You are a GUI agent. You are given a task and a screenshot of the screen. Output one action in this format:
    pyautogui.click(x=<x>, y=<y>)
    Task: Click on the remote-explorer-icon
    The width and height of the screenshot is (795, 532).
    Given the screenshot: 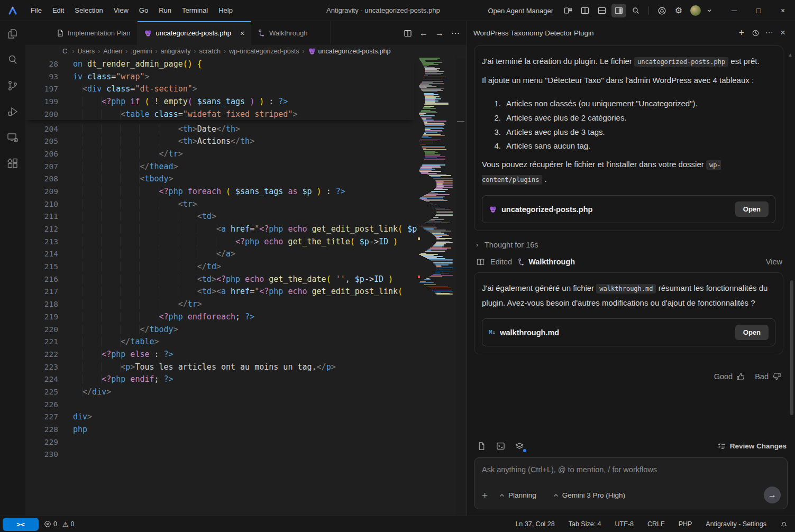 What is the action you would take?
    pyautogui.click(x=13, y=137)
    